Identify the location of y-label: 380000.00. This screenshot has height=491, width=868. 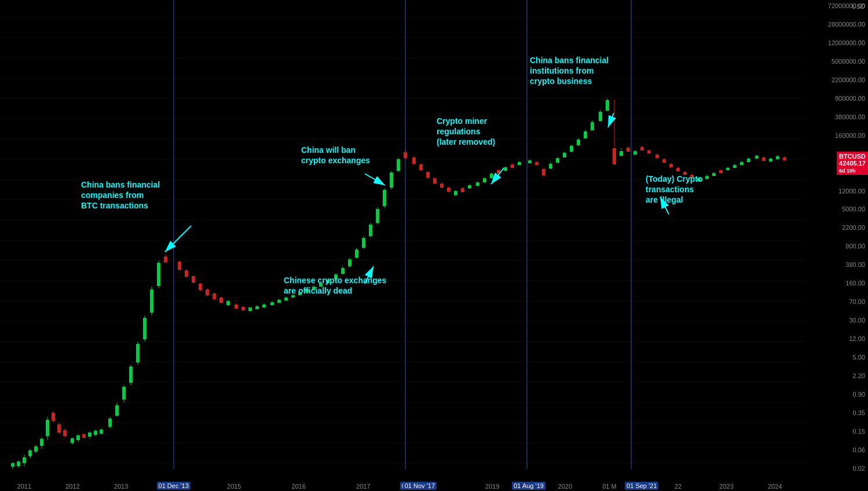
(837, 117).